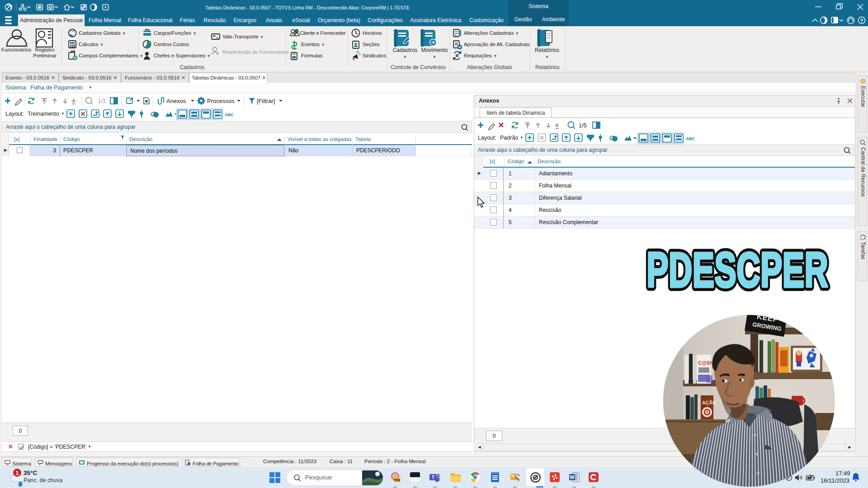 Image resolution: width=868 pixels, height=488 pixels. I want to click on svg-text: Anexos, so click(176, 101).